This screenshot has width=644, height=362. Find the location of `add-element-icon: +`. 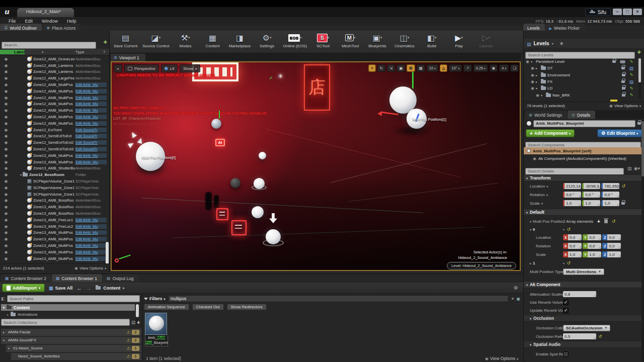

add-element-icon: + is located at coordinates (599, 221).